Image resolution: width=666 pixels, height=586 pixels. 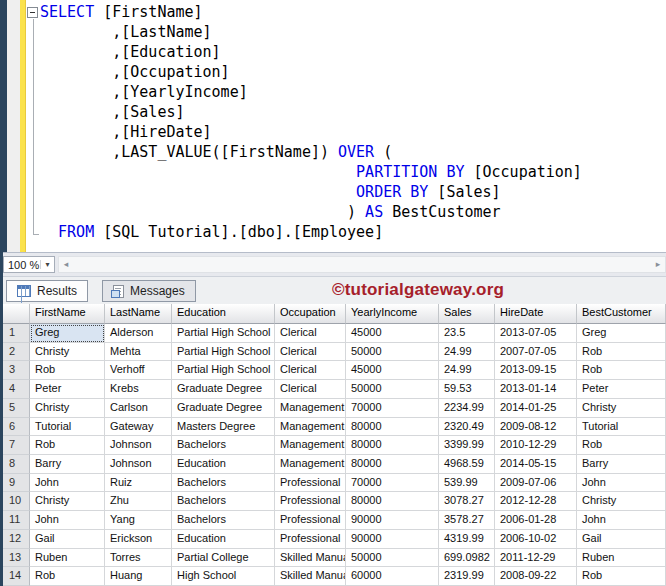 I want to click on grid-cell: Peter, so click(x=622, y=390).